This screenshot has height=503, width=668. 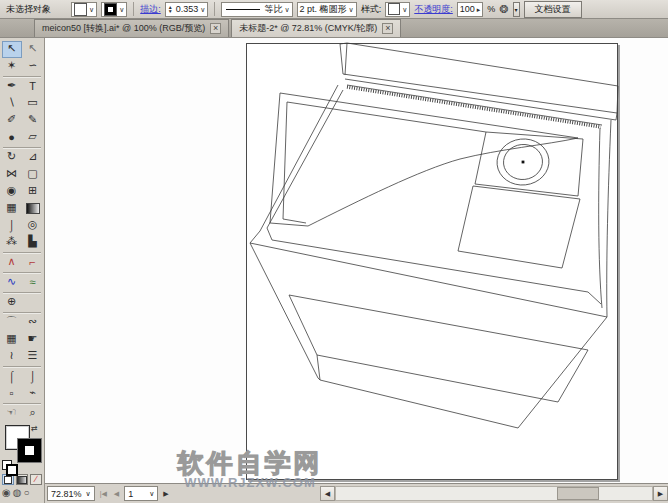 I want to click on chevron-right-icon: ▸, so click(x=479, y=10).